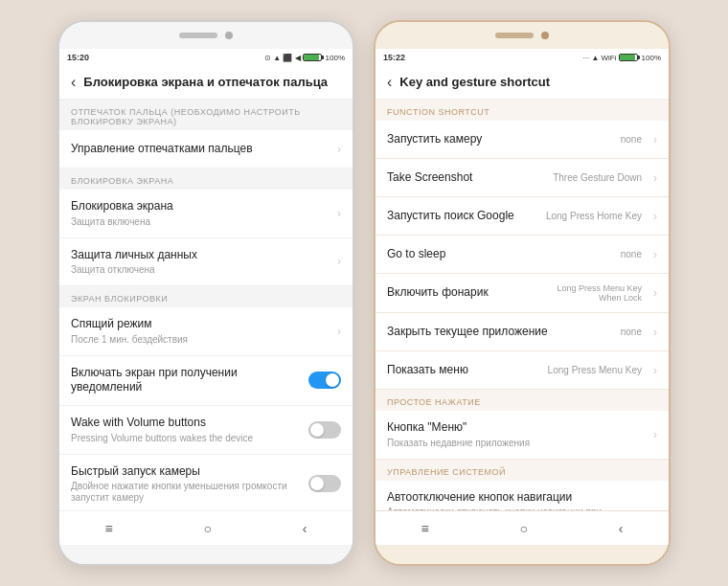  Describe the element at coordinates (206, 57) in the screenshot. I see `status-bar-left: 15:20 ⊙ ▲ ⬛ ◀ 100%` at that location.